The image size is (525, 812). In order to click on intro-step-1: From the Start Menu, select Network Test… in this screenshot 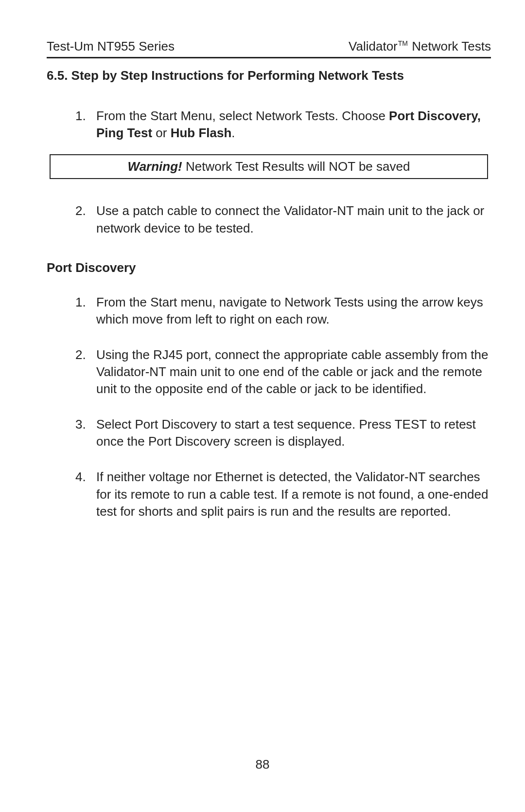, I will do `click(290, 125)`.